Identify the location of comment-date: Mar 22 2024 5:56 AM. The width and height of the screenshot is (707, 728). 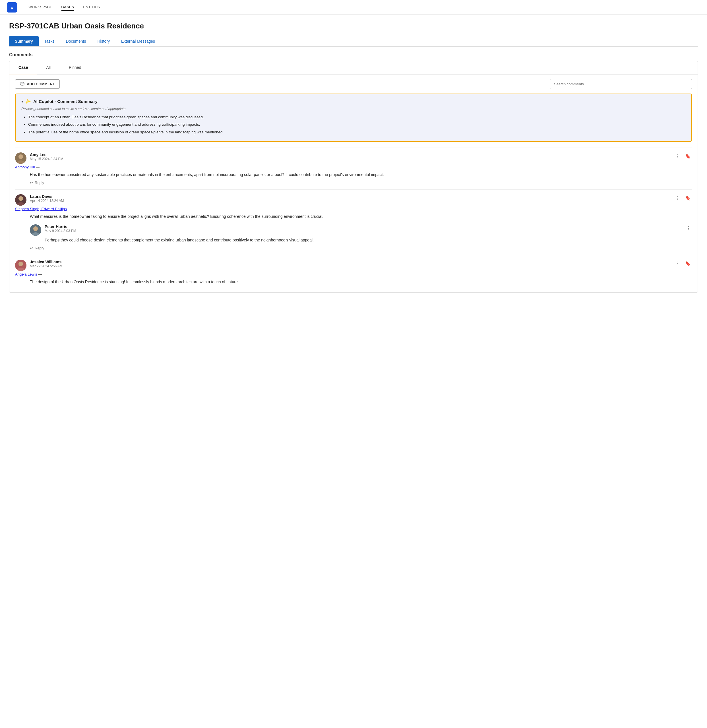
(46, 266).